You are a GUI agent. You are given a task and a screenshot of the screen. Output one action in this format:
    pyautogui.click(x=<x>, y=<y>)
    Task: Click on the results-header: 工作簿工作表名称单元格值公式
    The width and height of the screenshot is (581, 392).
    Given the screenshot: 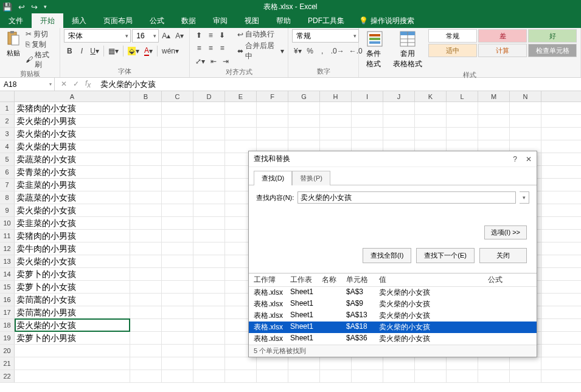 What is the action you would take?
    pyautogui.click(x=393, y=280)
    